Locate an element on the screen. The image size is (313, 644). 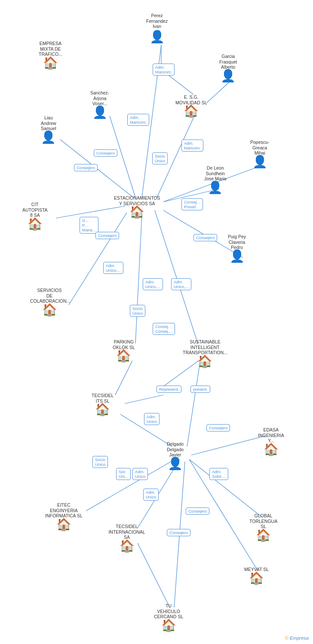
watermark: © Empresa is located at coordinates (297, 638).